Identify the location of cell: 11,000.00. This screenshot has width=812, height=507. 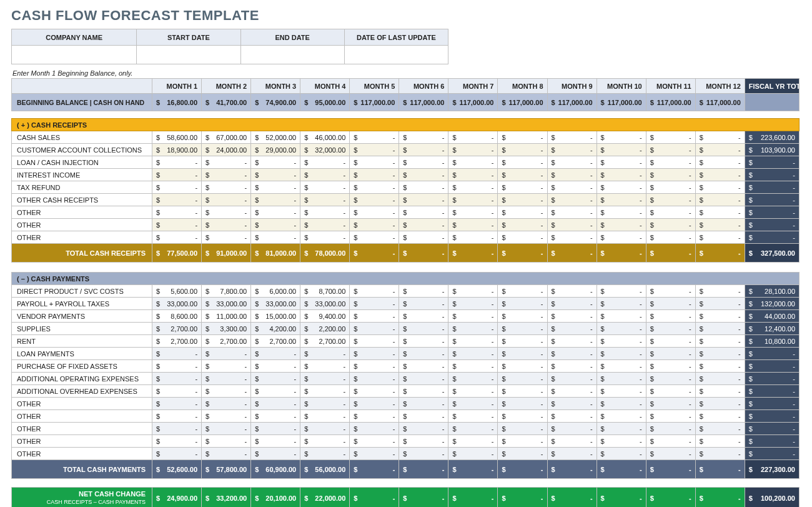
(226, 316).